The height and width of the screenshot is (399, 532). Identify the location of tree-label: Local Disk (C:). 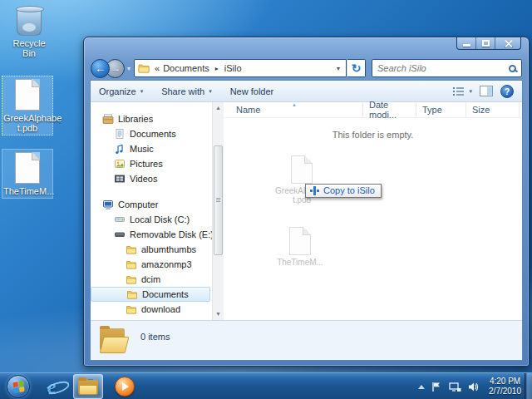
(160, 219).